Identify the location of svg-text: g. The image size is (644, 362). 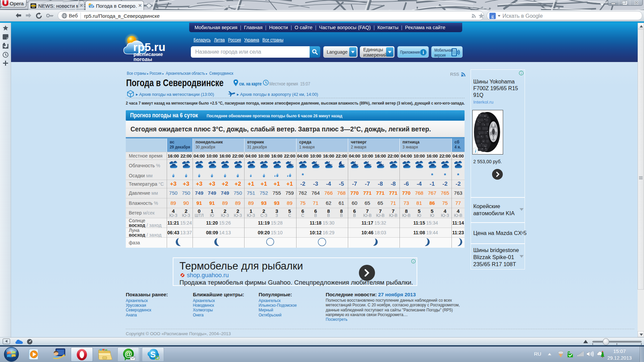
(493, 16).